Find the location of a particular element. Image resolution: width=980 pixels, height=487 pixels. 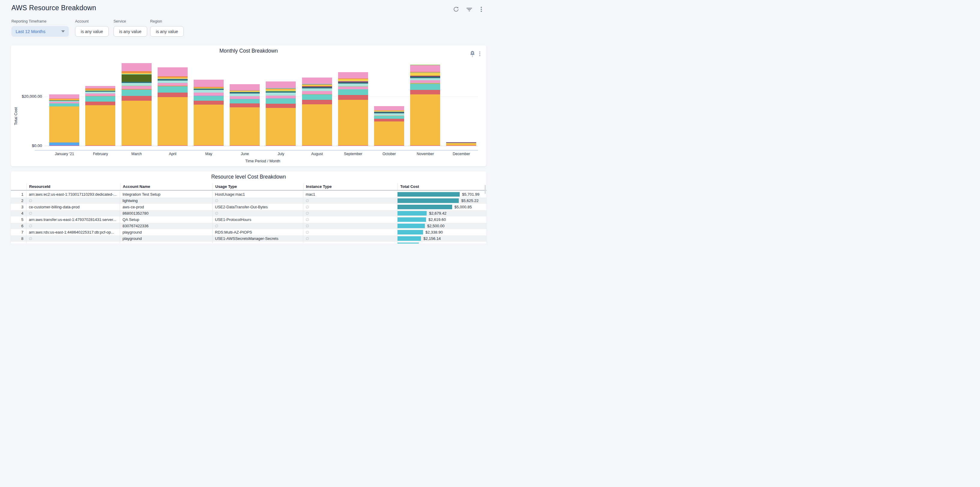

cell-account-name: 830767422336 is located at coordinates (167, 226).